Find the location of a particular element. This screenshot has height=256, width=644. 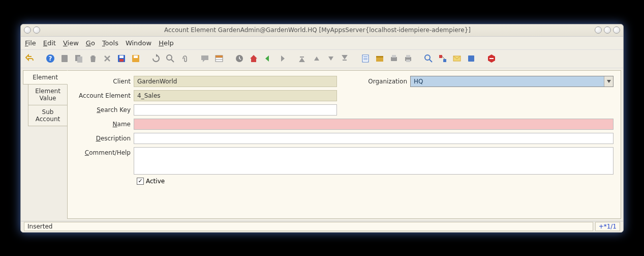

window-title: Account Element GardenAdmin@GardenWorld.… is located at coordinates (317, 30).